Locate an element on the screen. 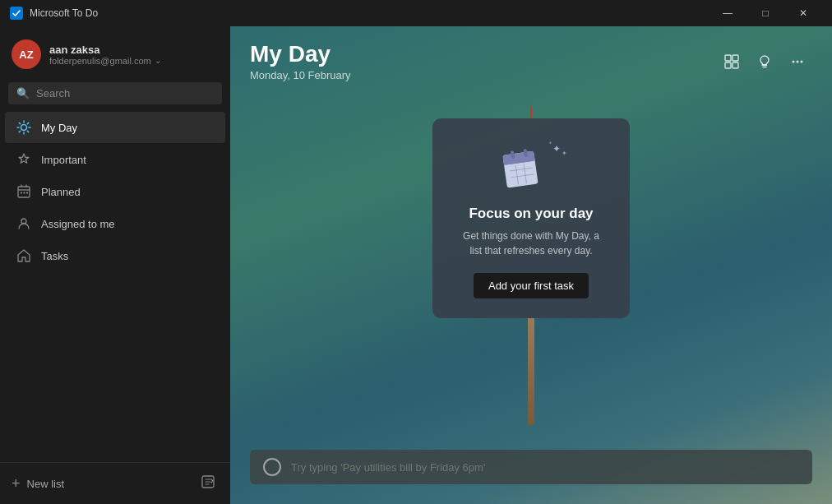  sidebar-item-important: Important is located at coordinates (115, 160).